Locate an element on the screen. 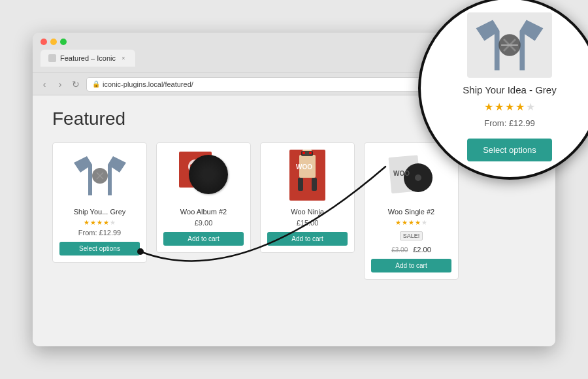  product-name-1: Ship You... Grey is located at coordinates (100, 212).